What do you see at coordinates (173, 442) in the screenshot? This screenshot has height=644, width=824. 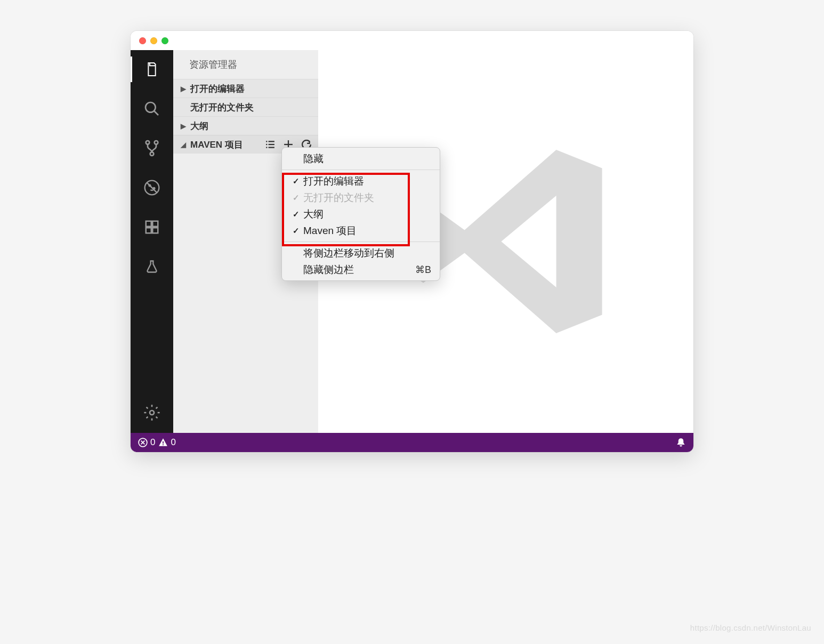 I see `warning-count: 0` at bounding box center [173, 442].